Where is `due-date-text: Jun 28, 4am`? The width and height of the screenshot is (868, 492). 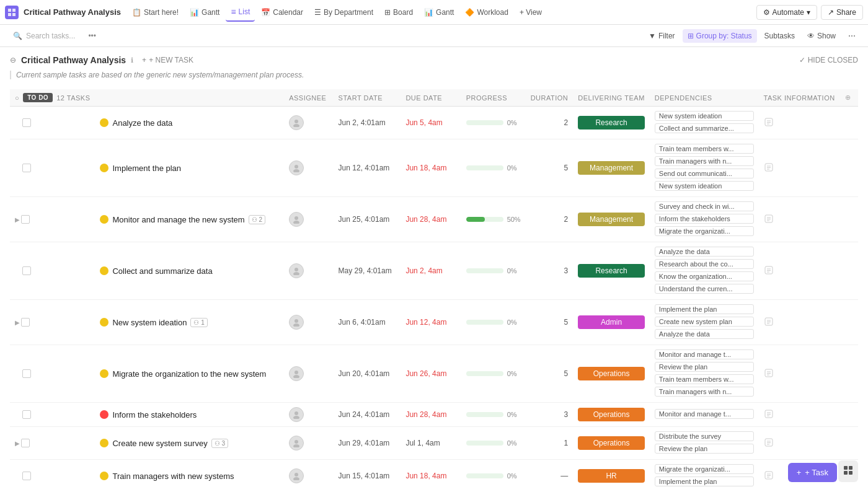
due-date-text: Jun 28, 4am is located at coordinates (426, 219).